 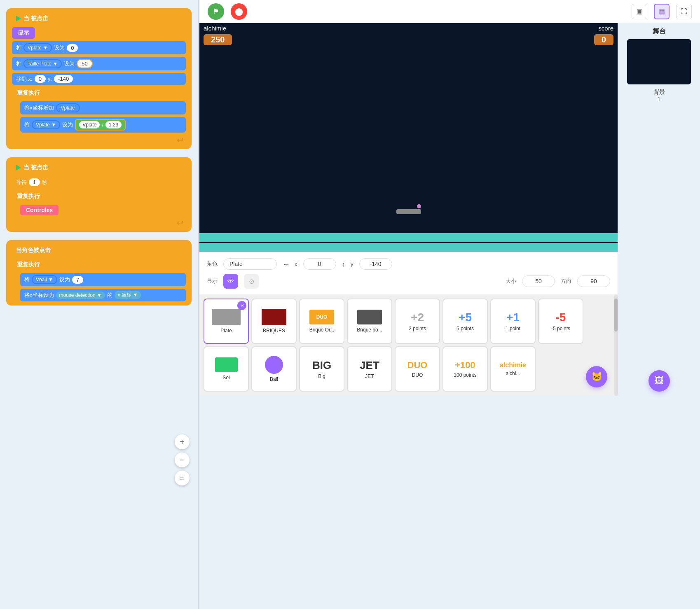 I want to click on stop-btn: ⬤, so click(x=239, y=12).